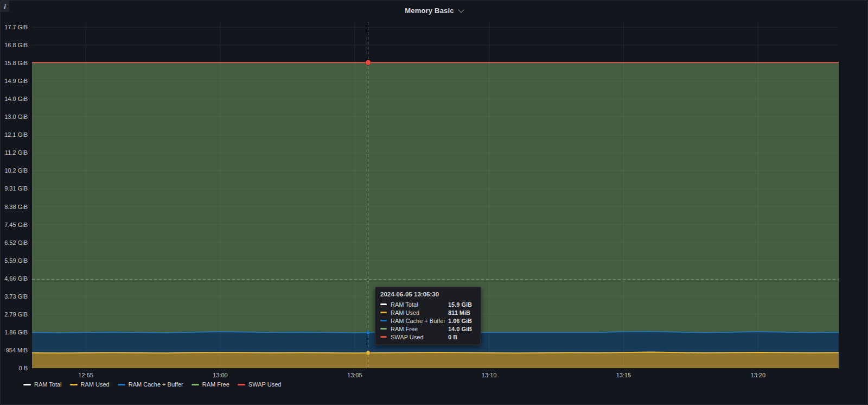 The image size is (868, 405). I want to click on y-axis-label: 14.0 GiB, so click(14, 99).